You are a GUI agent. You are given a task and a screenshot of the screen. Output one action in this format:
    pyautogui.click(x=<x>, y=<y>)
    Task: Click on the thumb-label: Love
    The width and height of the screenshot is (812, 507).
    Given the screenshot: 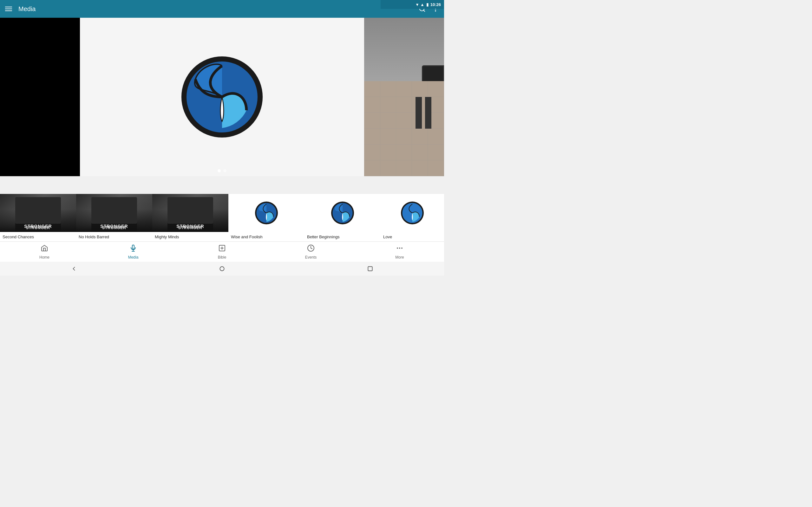 What is the action you would take?
    pyautogui.click(x=412, y=237)
    